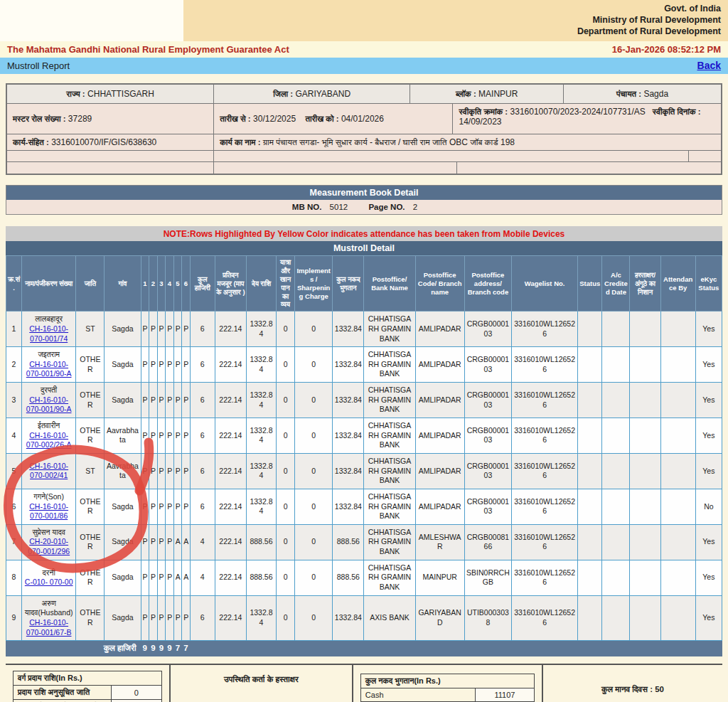 This screenshot has width=728, height=702. Describe the element at coordinates (363, 119) in the screenshot. I see `date-to-value: 04/01/2026` at that location.